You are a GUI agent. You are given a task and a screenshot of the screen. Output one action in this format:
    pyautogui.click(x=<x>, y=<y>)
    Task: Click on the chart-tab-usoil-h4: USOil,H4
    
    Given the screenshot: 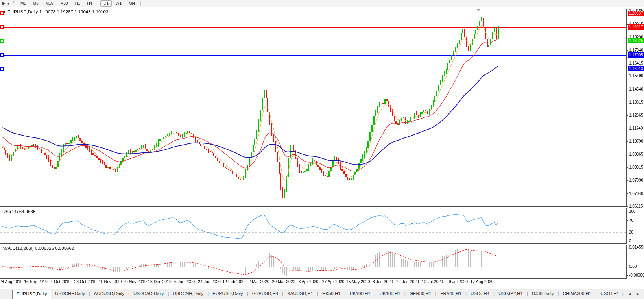 What is the action you would take?
    pyautogui.click(x=480, y=294)
    